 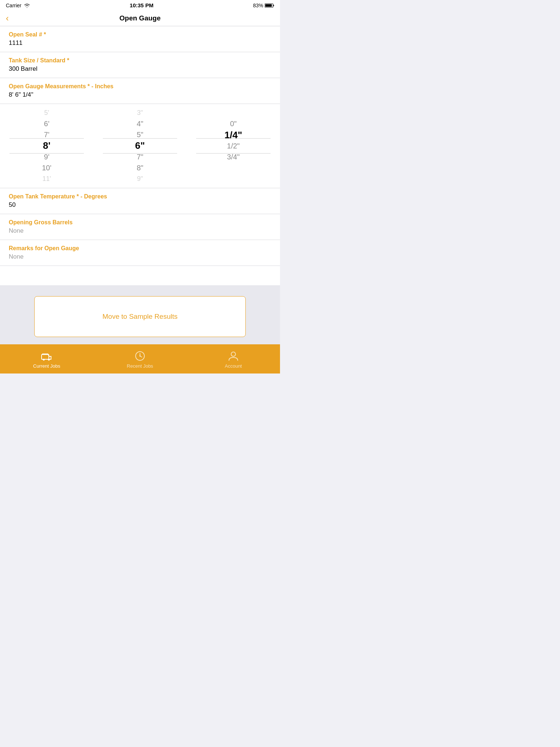 What do you see at coordinates (140, 257) in the screenshot?
I see `remarks-value: None` at bounding box center [140, 257].